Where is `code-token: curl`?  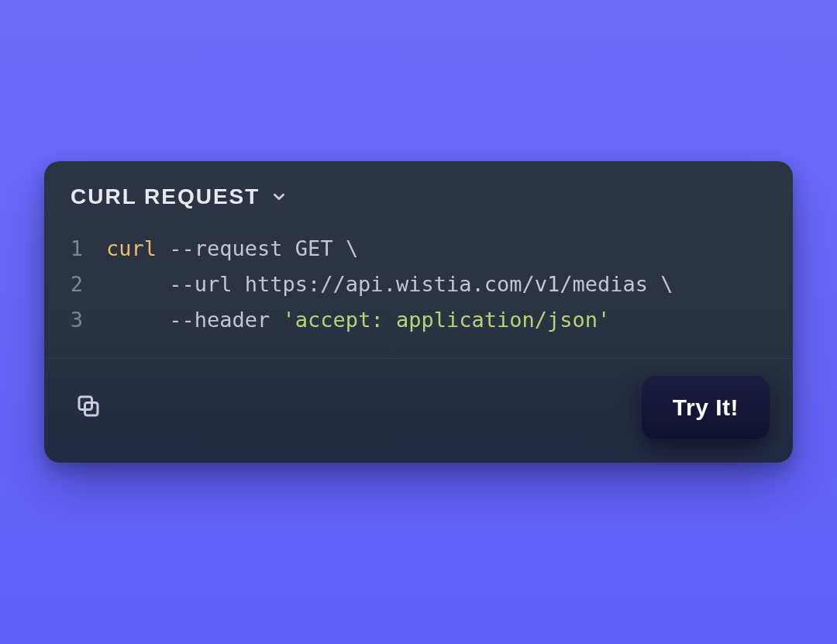 code-token: curl is located at coordinates (132, 248).